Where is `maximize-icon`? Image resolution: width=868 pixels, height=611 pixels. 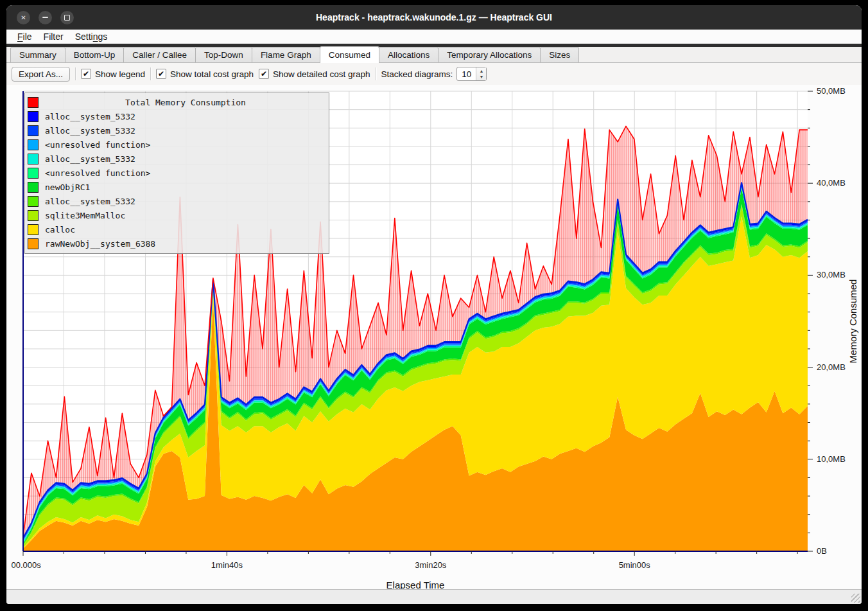
maximize-icon is located at coordinates (67, 18).